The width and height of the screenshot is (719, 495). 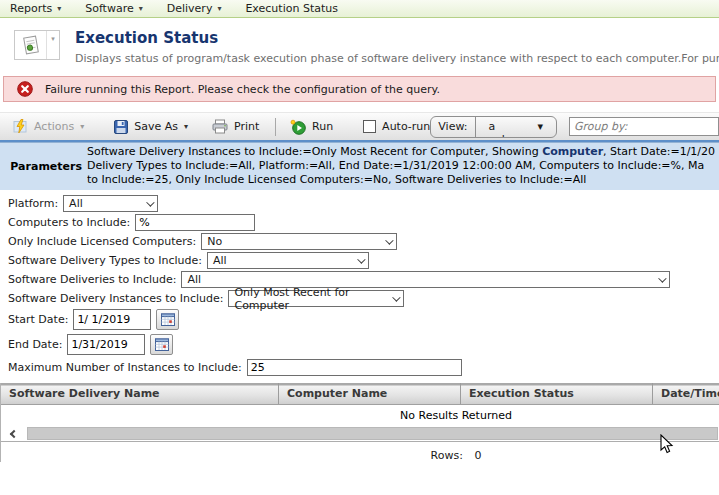 What do you see at coordinates (242, 90) in the screenshot?
I see `error-message: Failure running this Report. Please chec…` at bounding box center [242, 90].